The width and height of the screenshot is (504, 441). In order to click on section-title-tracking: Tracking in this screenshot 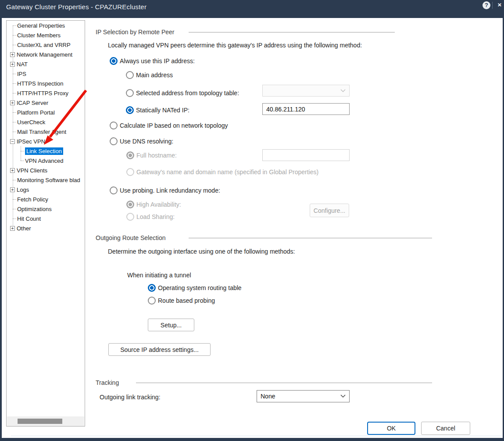, I will do `click(107, 383)`.